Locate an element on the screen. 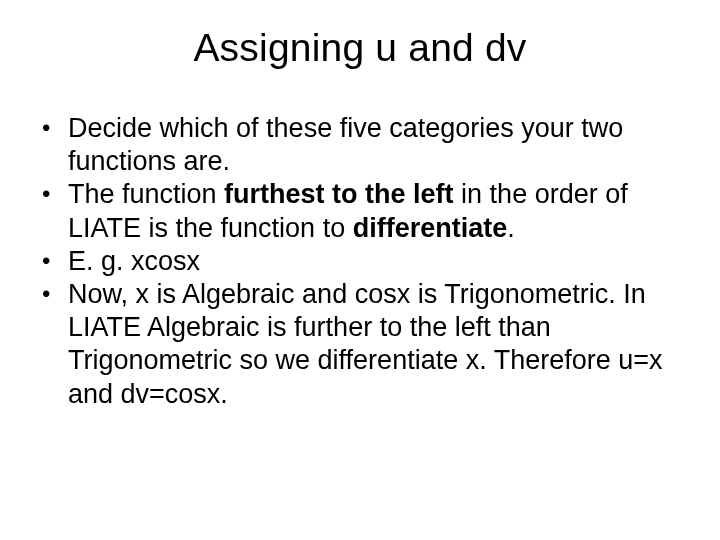 The height and width of the screenshot is (540, 720). list-item: Decide which of these five categories yo… is located at coordinates (360, 145).